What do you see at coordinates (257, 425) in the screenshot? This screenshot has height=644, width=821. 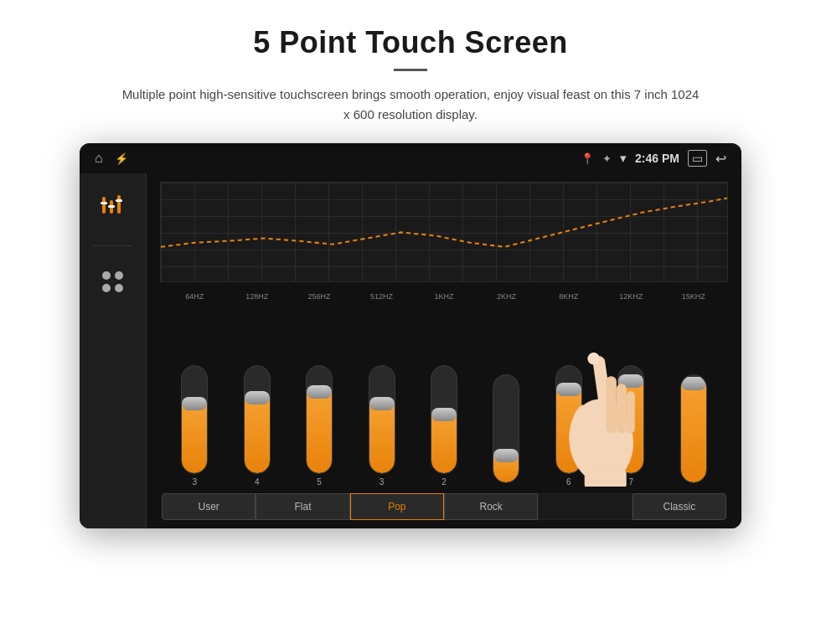 I see `slider-128hz: 4` at bounding box center [257, 425].